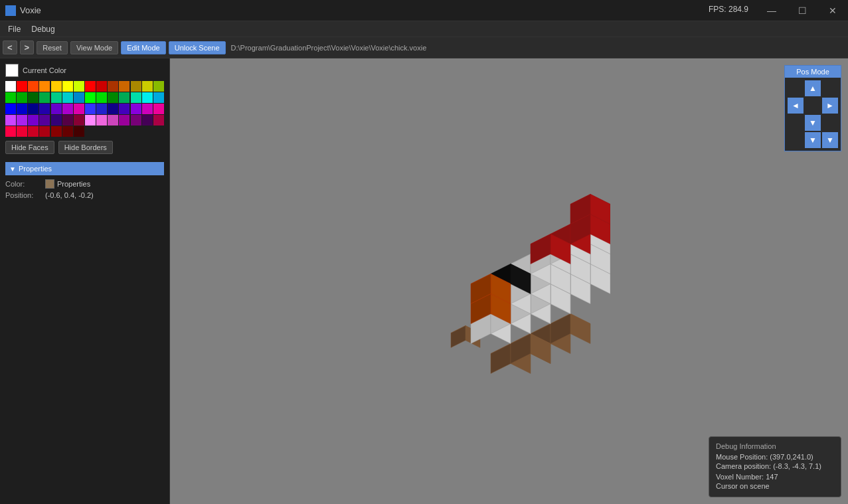 This screenshot has width=848, height=504. Describe the element at coordinates (94, 48) in the screenshot. I see `view-mode-button: View Mode` at that location.